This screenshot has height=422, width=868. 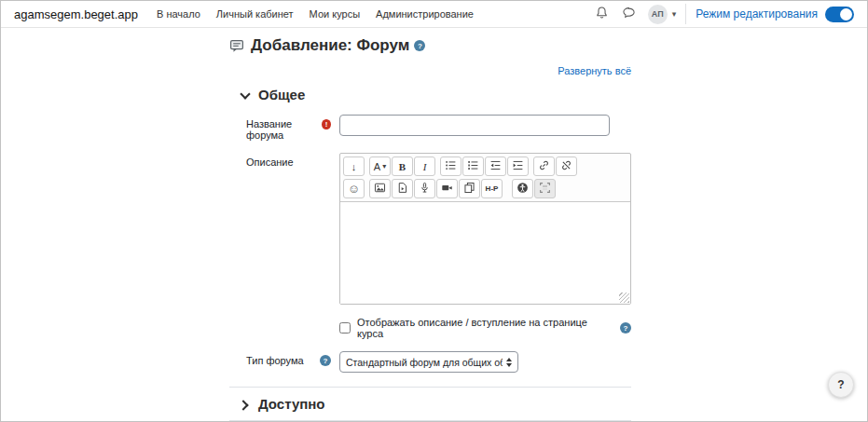 What do you see at coordinates (839, 15) in the screenshot?
I see `edit-mode-toggle` at bounding box center [839, 15].